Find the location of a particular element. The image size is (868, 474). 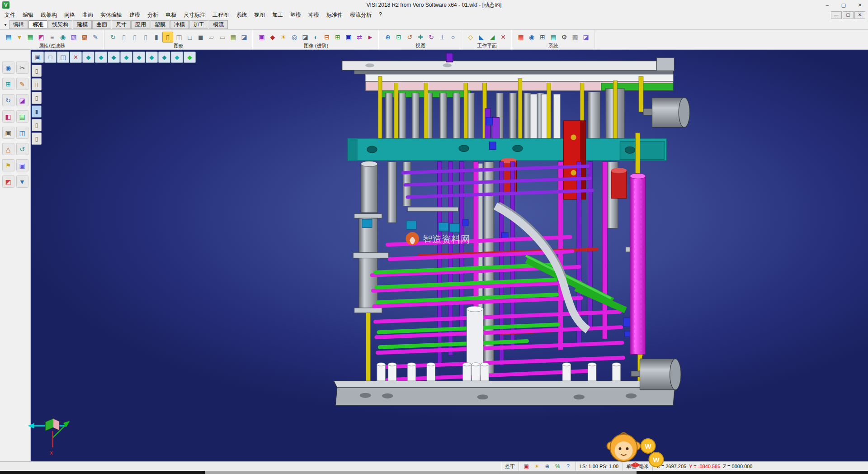

workplane-icon: ◇ is located at coordinates (471, 37).